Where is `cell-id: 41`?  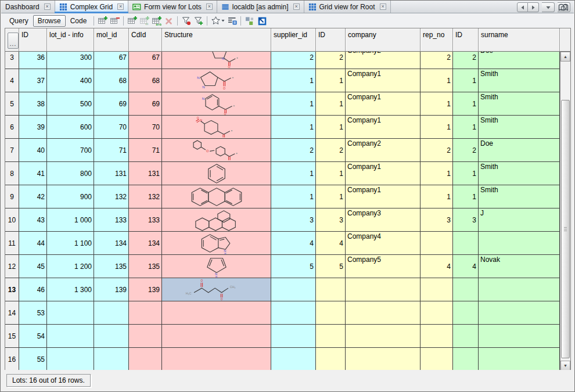 cell-id: 41 is located at coordinates (33, 174).